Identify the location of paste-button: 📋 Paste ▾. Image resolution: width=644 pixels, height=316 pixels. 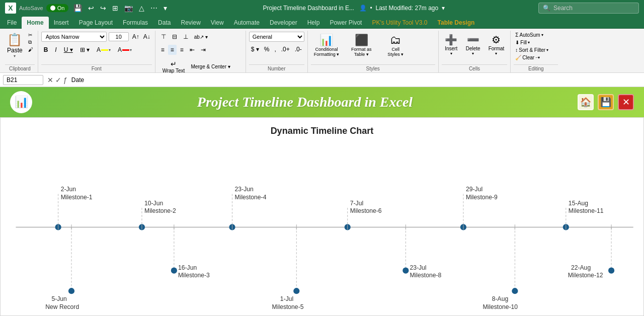
(15, 45).